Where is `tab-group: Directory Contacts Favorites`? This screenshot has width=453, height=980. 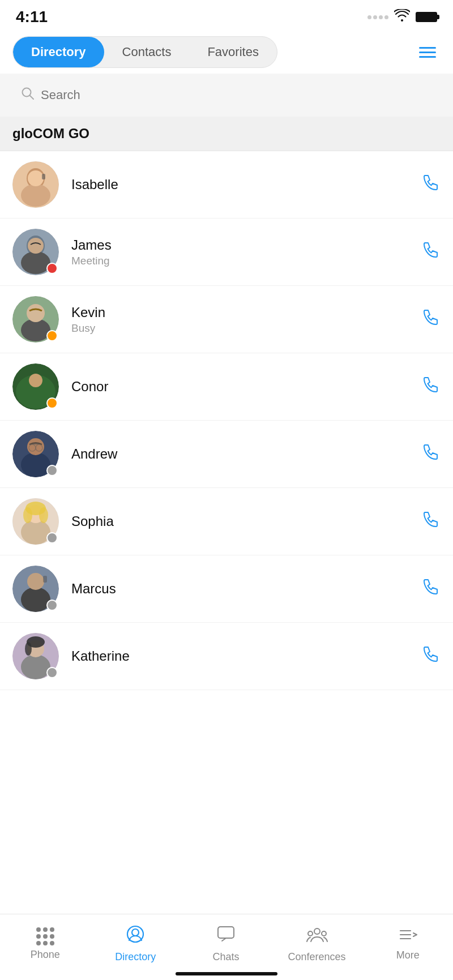
tab-group: Directory Contacts Favorites is located at coordinates (145, 52).